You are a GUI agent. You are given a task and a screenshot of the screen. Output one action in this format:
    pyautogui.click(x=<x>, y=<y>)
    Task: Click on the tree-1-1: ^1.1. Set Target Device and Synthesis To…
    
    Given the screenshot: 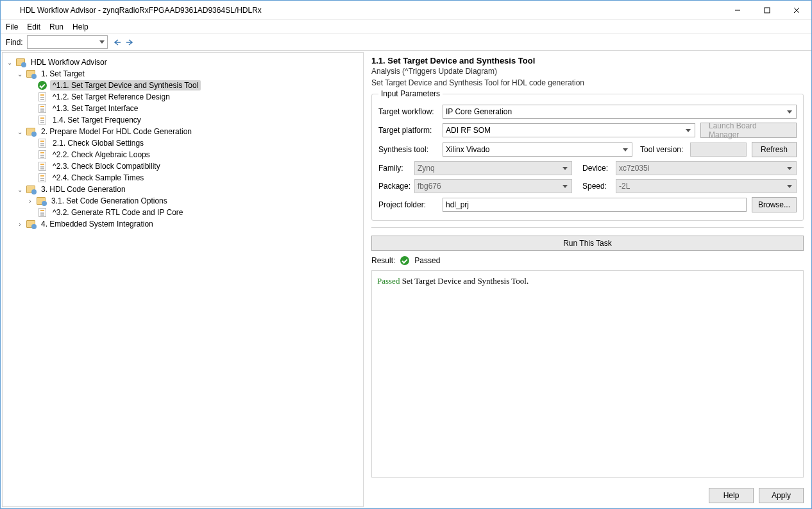 What is the action you would take?
    pyautogui.click(x=126, y=85)
    